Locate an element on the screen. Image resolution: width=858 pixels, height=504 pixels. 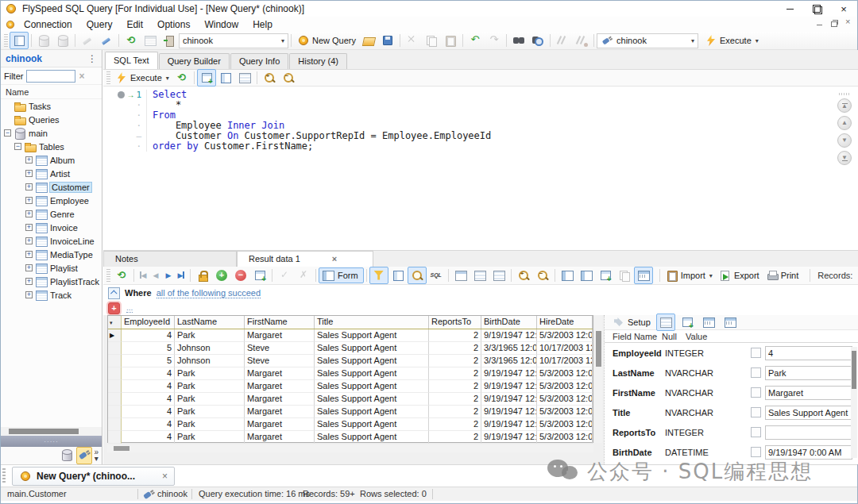
value-input: 4 is located at coordinates (809, 353).